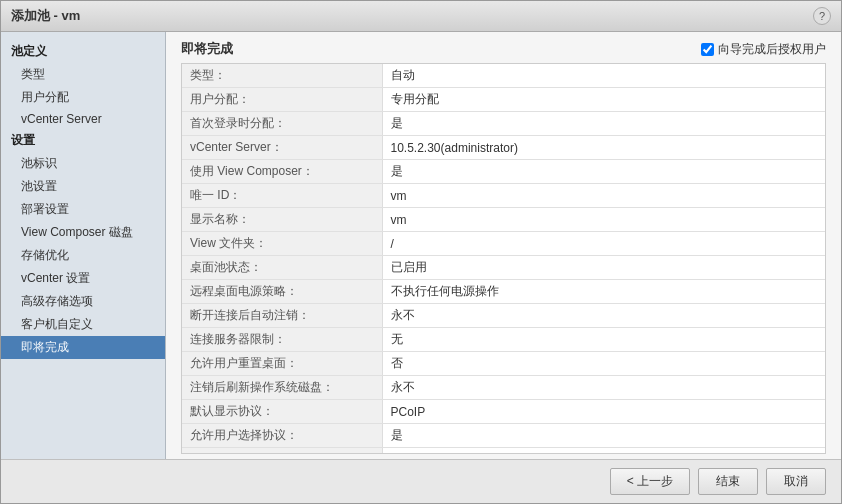 This screenshot has width=842, height=504. What do you see at coordinates (282, 268) in the screenshot?
I see `table-key: 桌面池状态：` at bounding box center [282, 268].